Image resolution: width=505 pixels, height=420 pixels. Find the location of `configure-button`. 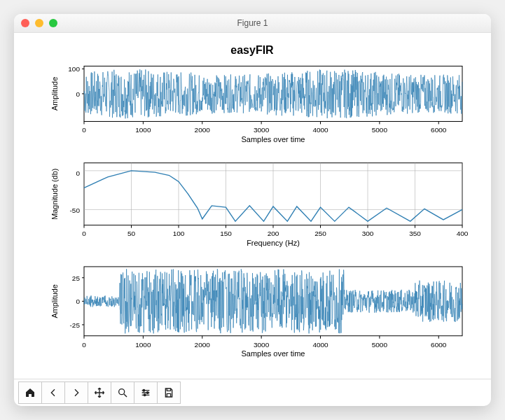

configure-button is located at coordinates (146, 393).